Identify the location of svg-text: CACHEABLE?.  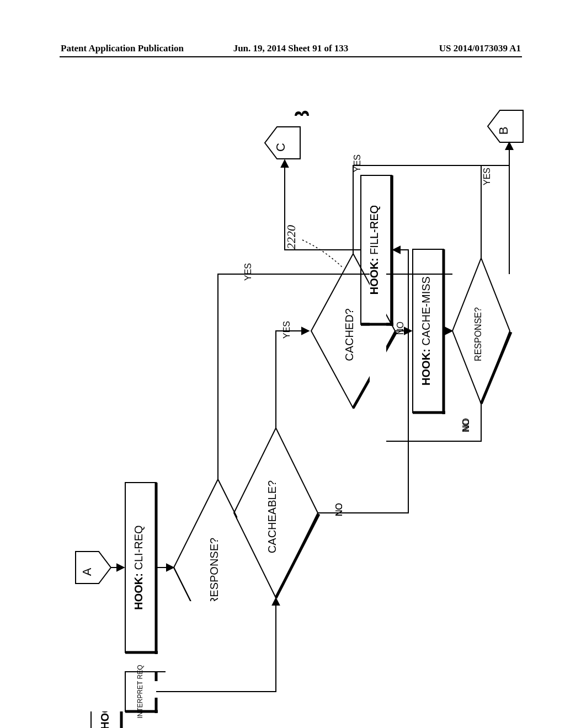
(272, 517).